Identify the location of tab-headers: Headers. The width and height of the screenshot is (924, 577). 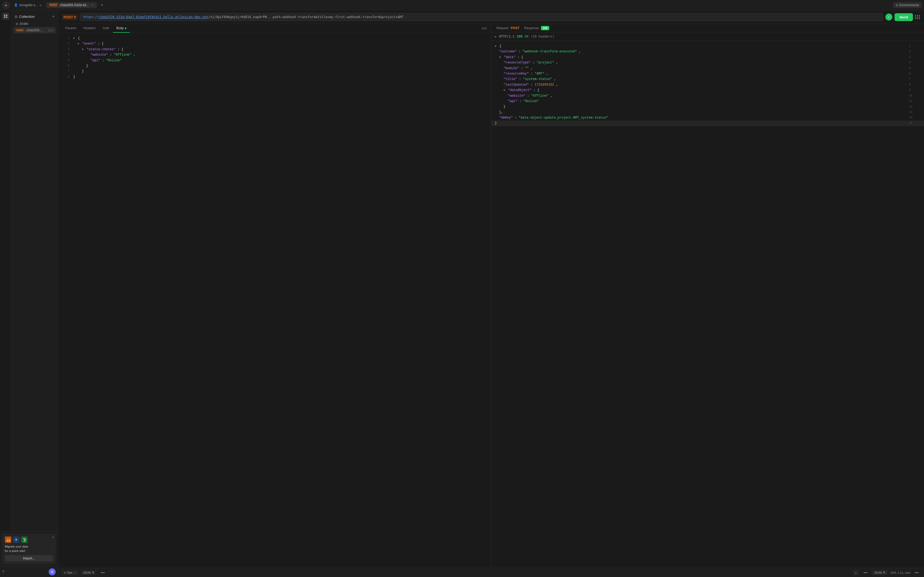
(89, 28).